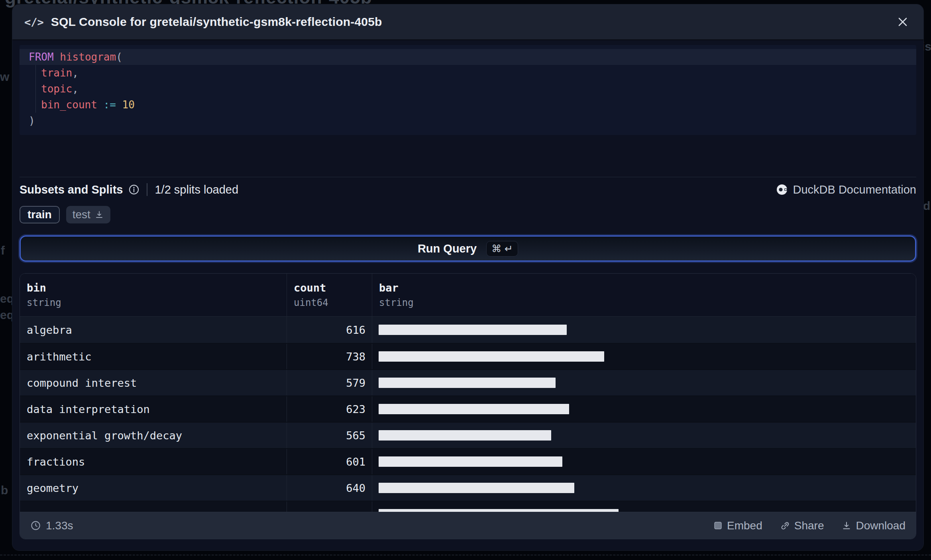 The width and height of the screenshot is (931, 560). What do you see at coordinates (468, 525) in the screenshot?
I see `table-footer: 1.33s Embed S` at bounding box center [468, 525].